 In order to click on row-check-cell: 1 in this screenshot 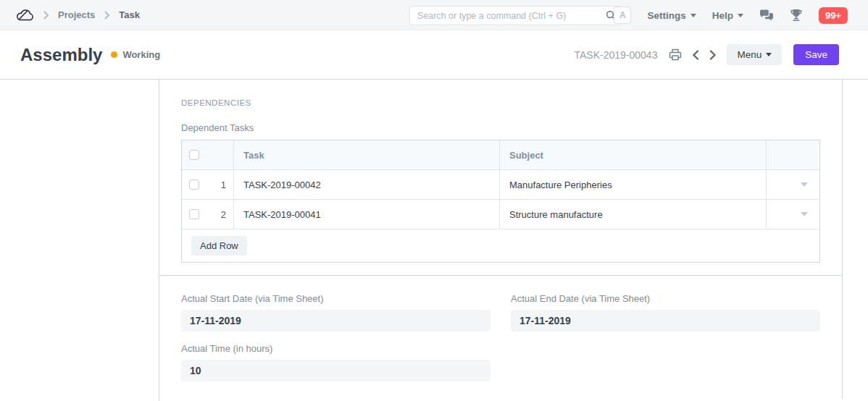, I will do `click(208, 185)`.